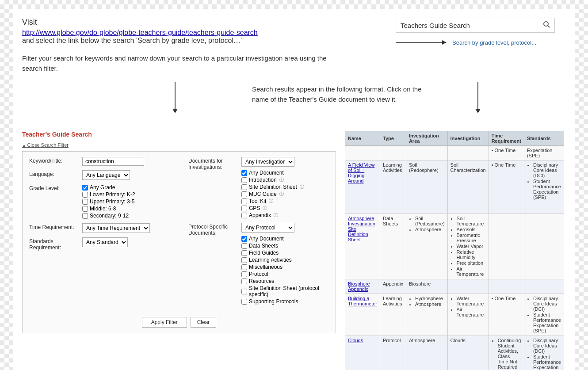 The height and width of the screenshot is (370, 588). What do you see at coordinates (131, 202) in the screenshot?
I see `grade-checkboxes: Any Grade Lower Primary: K-2 Upper Prima…` at bounding box center [131, 202].